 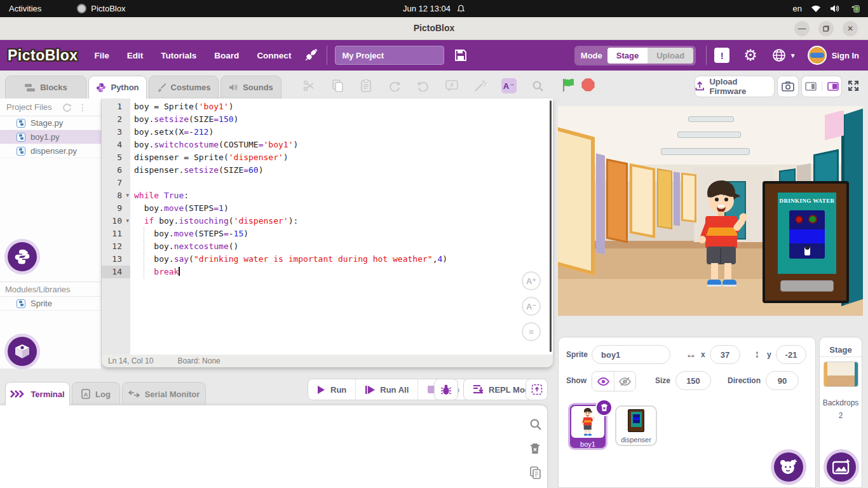 What do you see at coordinates (184, 87) in the screenshot?
I see `tab-costumes: Costumes` at bounding box center [184, 87].